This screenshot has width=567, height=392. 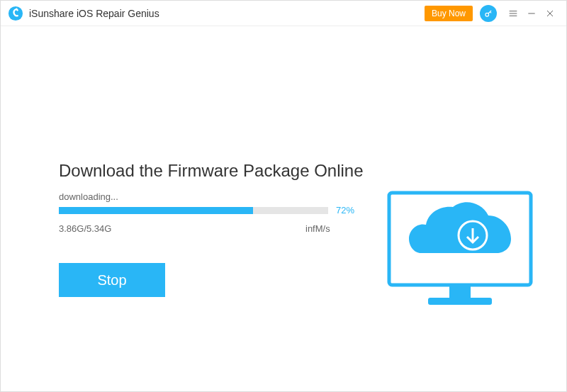 What do you see at coordinates (156, 211) in the screenshot?
I see `progress-fill` at bounding box center [156, 211].